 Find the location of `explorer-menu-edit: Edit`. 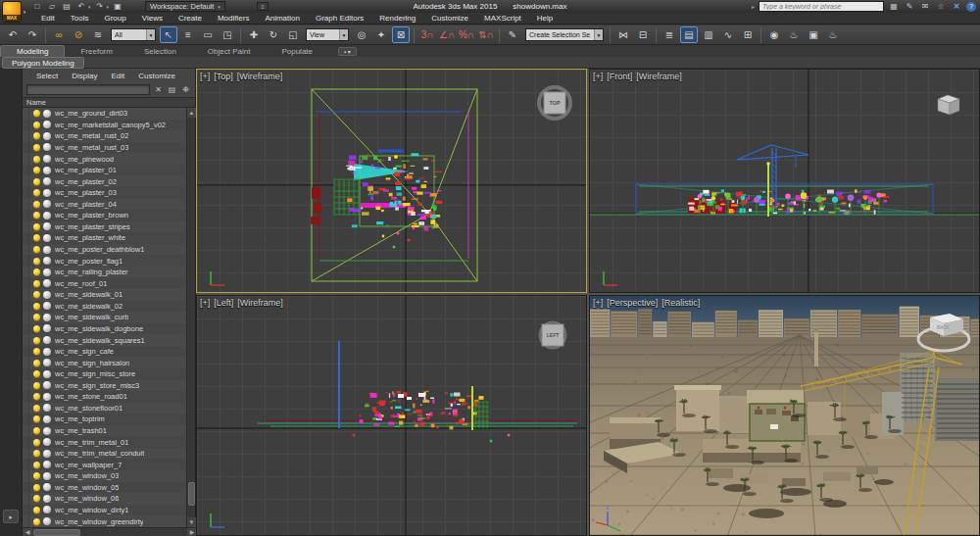

explorer-menu-edit: Edit is located at coordinates (118, 76).